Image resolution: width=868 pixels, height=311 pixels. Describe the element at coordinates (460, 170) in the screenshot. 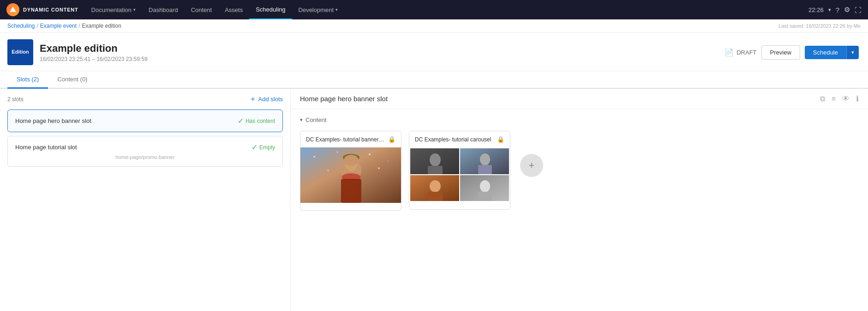

I see `content-card-carousel: DC Examples- tutorial carousel 🔒` at that location.